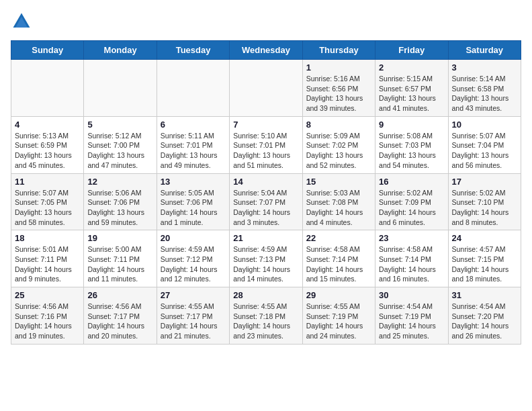 This screenshot has width=532, height=411. What do you see at coordinates (339, 295) in the screenshot?
I see `day-number: 29` at bounding box center [339, 295].